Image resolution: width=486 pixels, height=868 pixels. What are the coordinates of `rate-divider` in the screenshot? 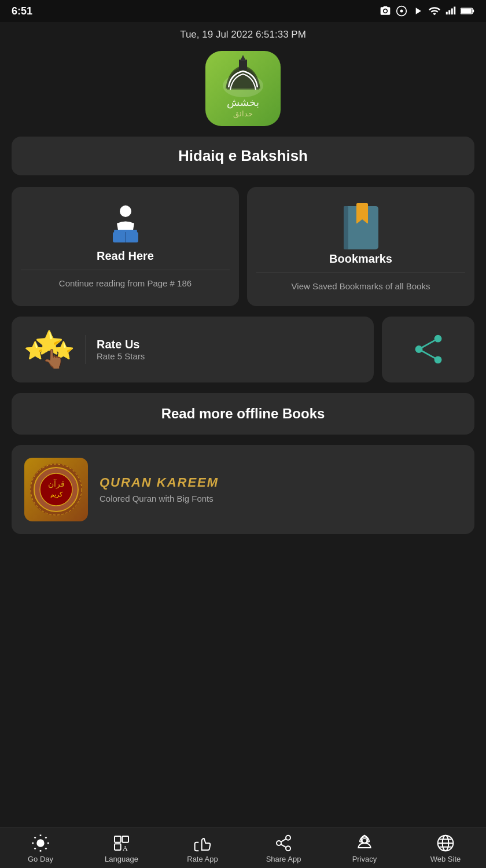 It's located at (86, 350).